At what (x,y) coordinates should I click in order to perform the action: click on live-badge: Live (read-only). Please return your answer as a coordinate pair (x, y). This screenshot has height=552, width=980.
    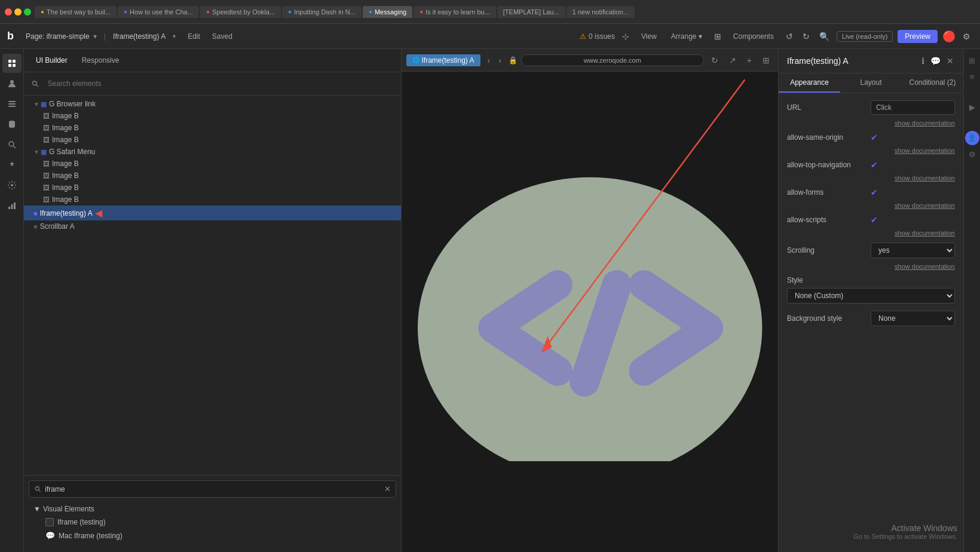
    Looking at the image, I should click on (865, 36).